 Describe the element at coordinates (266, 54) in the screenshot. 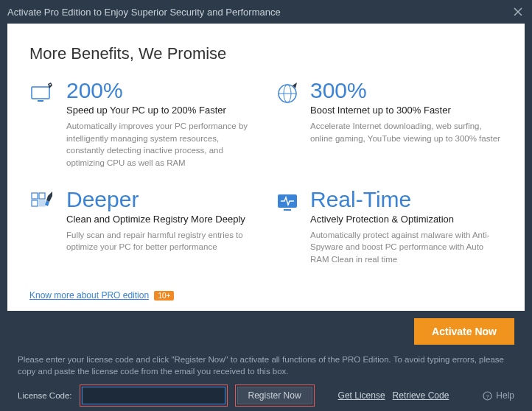

I see `benefits-heading: More Benefits, We Promise` at that location.